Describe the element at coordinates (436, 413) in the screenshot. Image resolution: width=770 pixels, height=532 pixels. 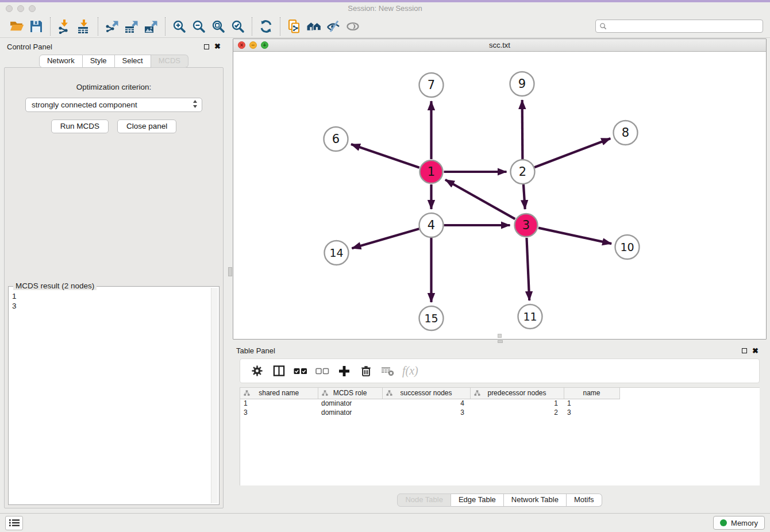
I see `table-row: 3dominator323` at that location.